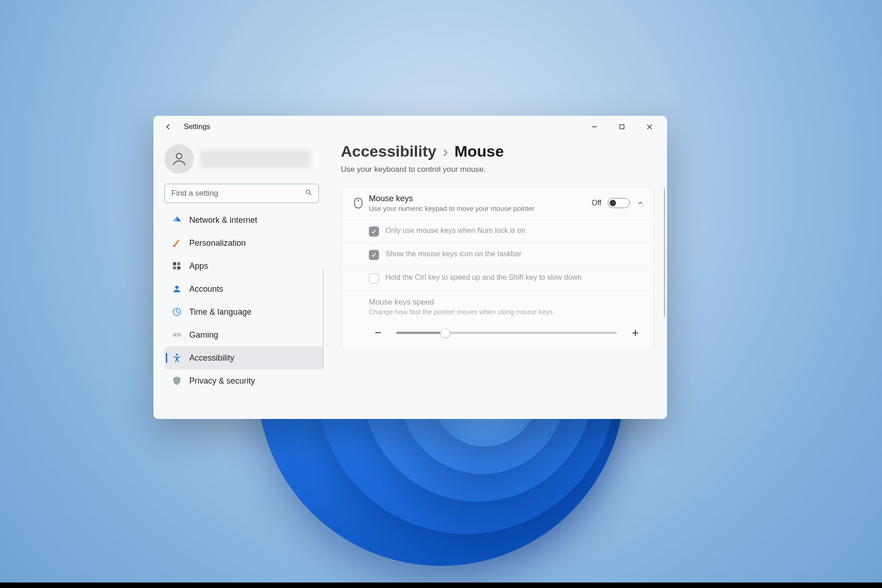 This screenshot has width=882, height=588. I want to click on slider-thumb, so click(445, 333).